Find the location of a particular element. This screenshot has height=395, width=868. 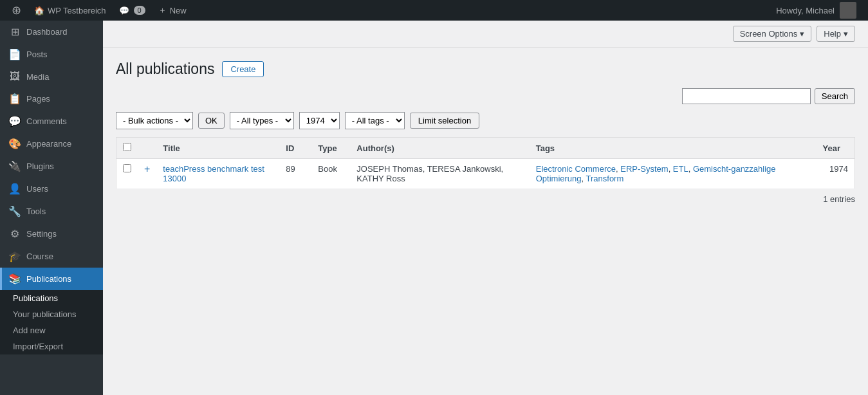

table-body: +teachPress benchmark test 1300089BookJO… is located at coordinates (486, 174).